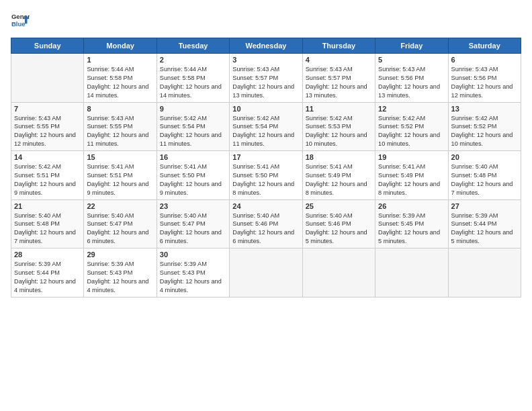 This screenshot has height=411, width=532. I want to click on day-number: 26, so click(411, 206).